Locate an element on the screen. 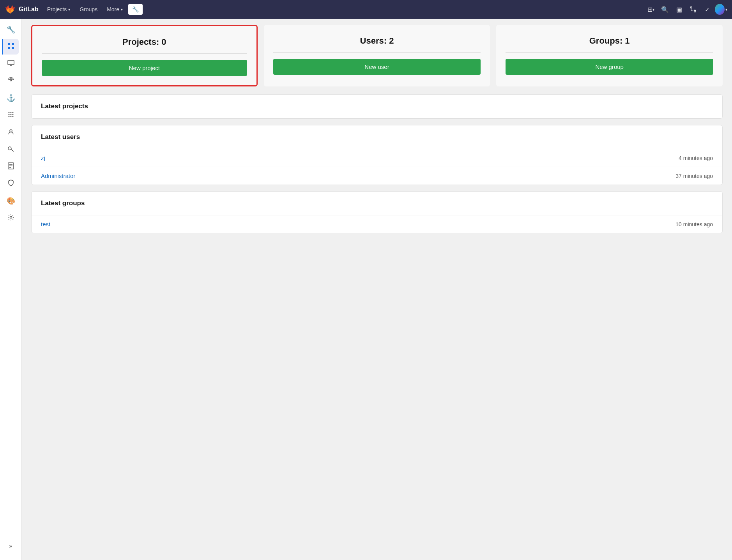 The image size is (732, 560). sidebar: 🔧 ⚓ is located at coordinates (11, 289).